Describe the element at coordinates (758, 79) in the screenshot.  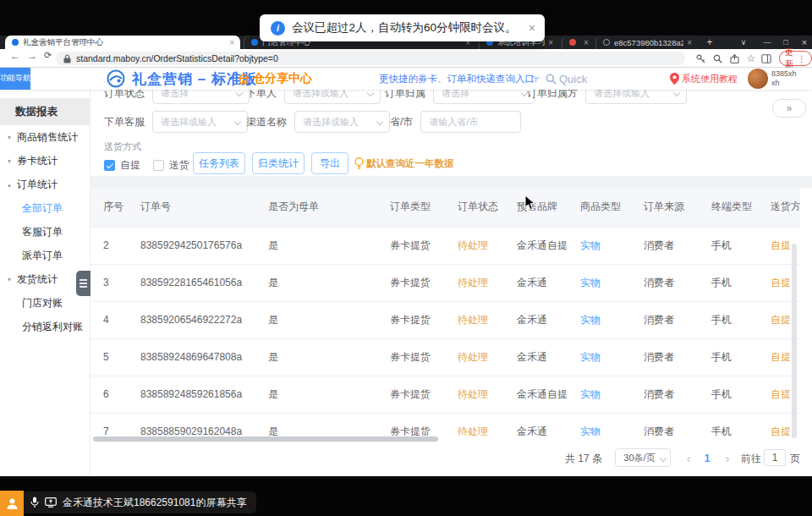
I see `user-avatar` at that location.